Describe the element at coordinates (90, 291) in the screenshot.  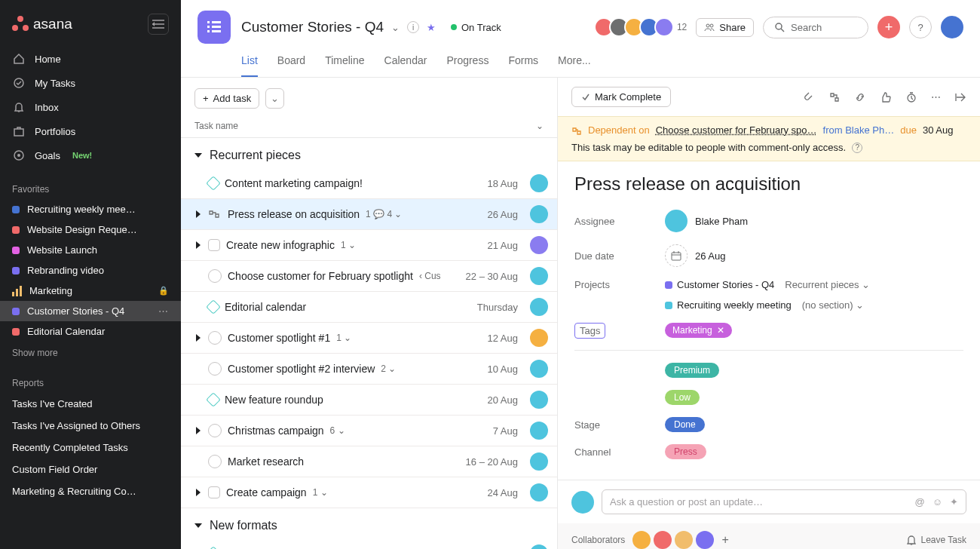
I see `favorite-item: Marketing🔒` at that location.